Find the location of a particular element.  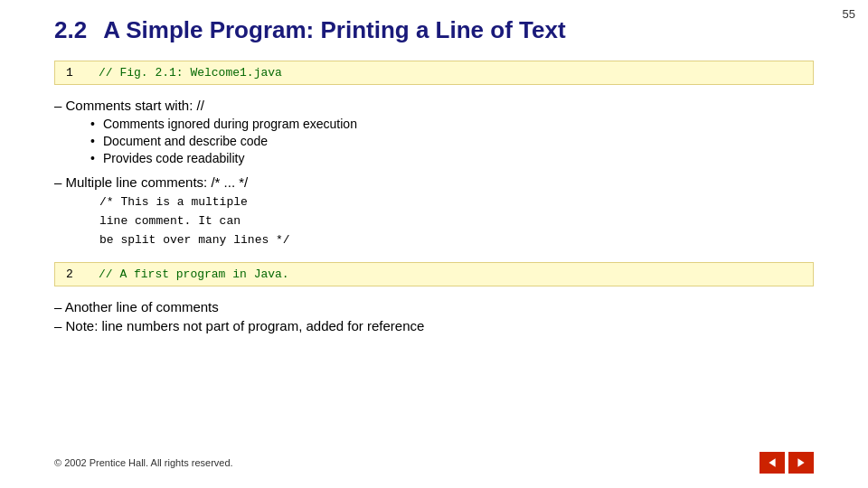

section3-item1: – Another line of comments is located at coordinates (434, 307).